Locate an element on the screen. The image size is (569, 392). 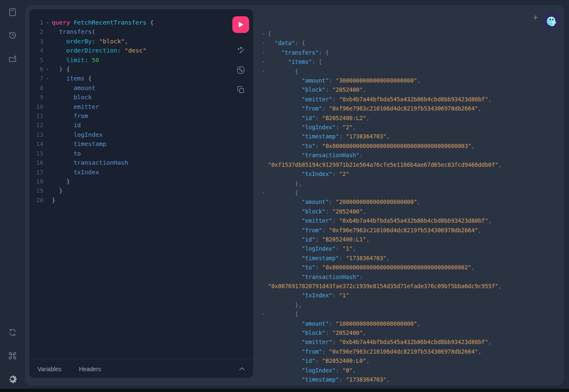
editor-code-line: 20} is located at coordinates (133, 200).